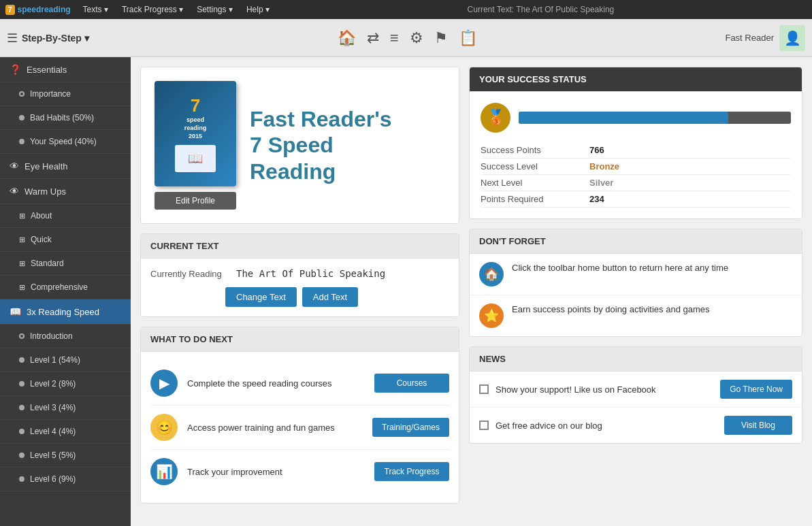 Image resolution: width=812 pixels, height=526 pixels. I want to click on book-section: 7 speedreading2015 📖 Edit Profile, so click(195, 146).